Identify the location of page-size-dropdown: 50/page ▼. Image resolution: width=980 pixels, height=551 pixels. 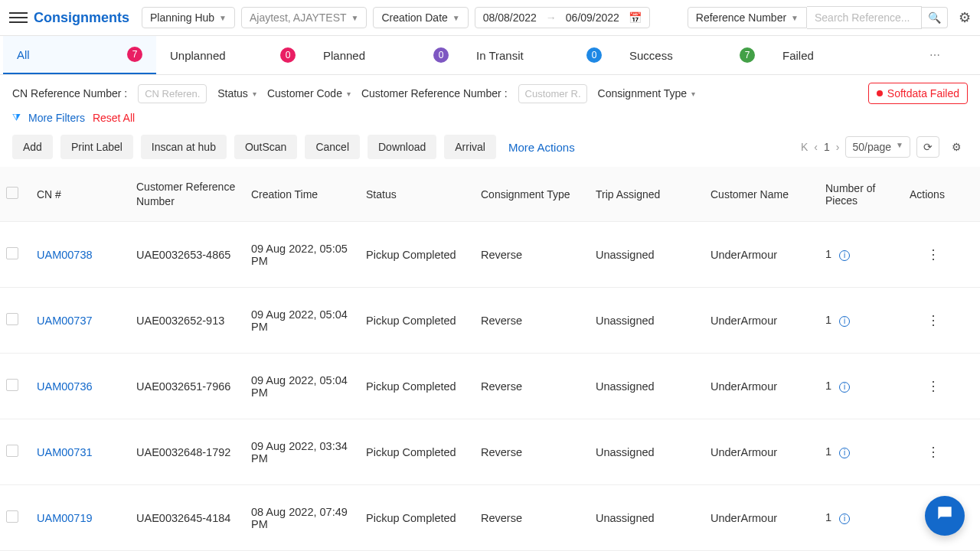
(877, 147).